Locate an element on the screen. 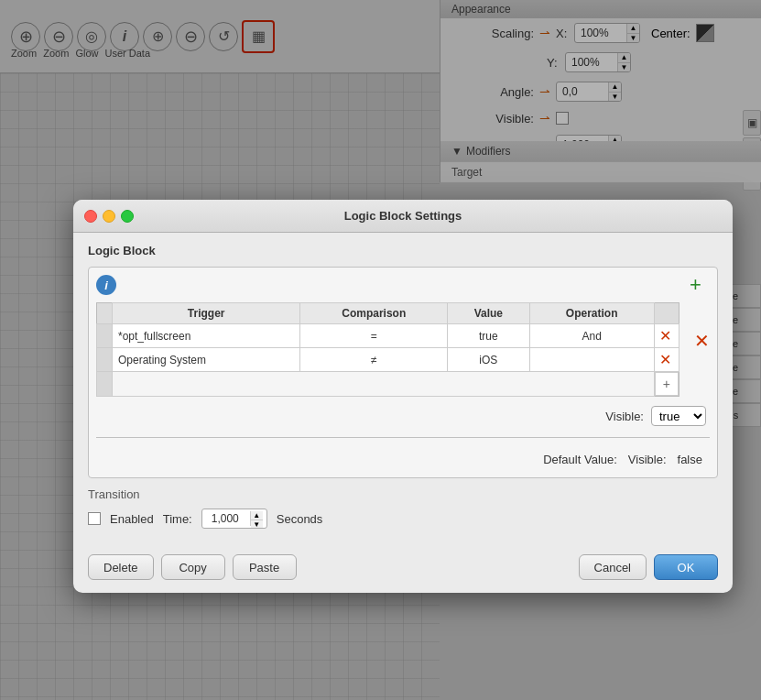 The height and width of the screenshot is (700, 761). comparison-cell-1: = is located at coordinates (374, 336).